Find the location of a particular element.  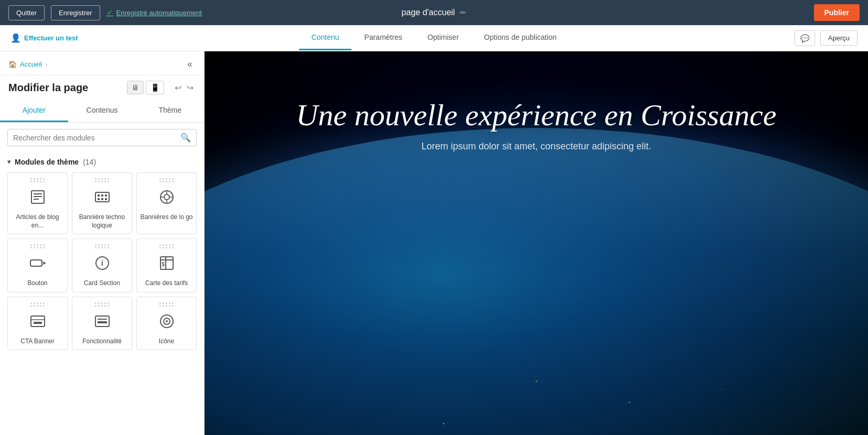

apercu-button: Aperçu is located at coordinates (839, 38).